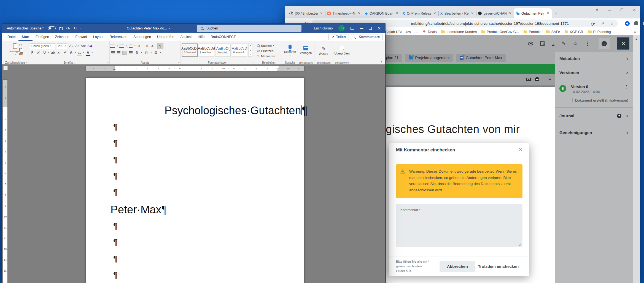 The width and height of the screenshot is (644, 283). I want to click on formatting-marks-toggle: ¶, so click(160, 46).